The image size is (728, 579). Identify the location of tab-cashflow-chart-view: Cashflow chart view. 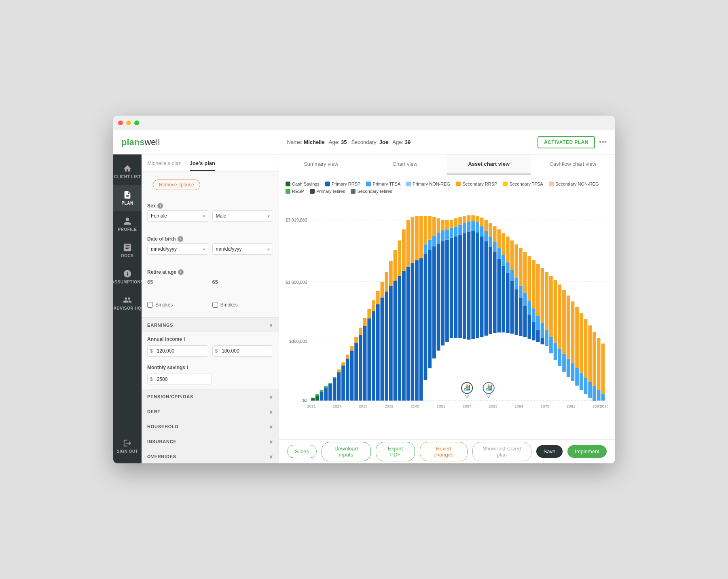
(573, 165).